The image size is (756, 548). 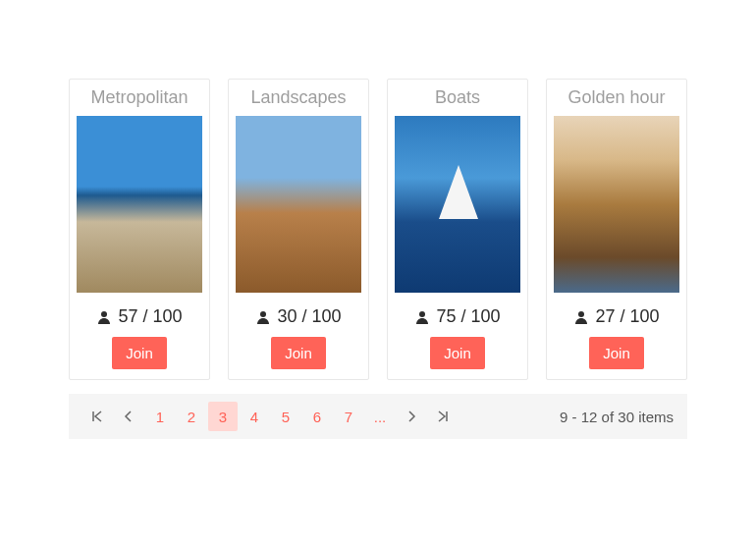 What do you see at coordinates (317, 416) in the screenshot?
I see `pager-page-6: 6` at bounding box center [317, 416].